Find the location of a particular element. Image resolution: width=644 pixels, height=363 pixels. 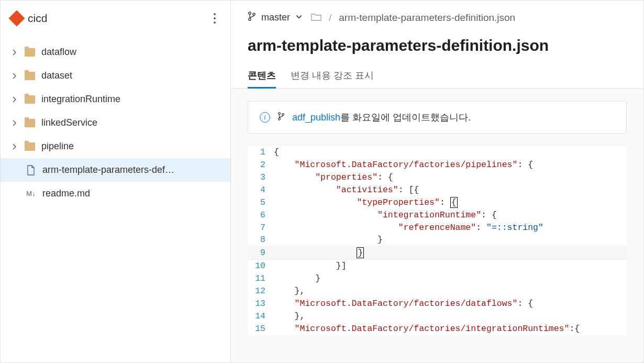

file-title: arm-template-parameters-definition.json is located at coordinates (437, 43).